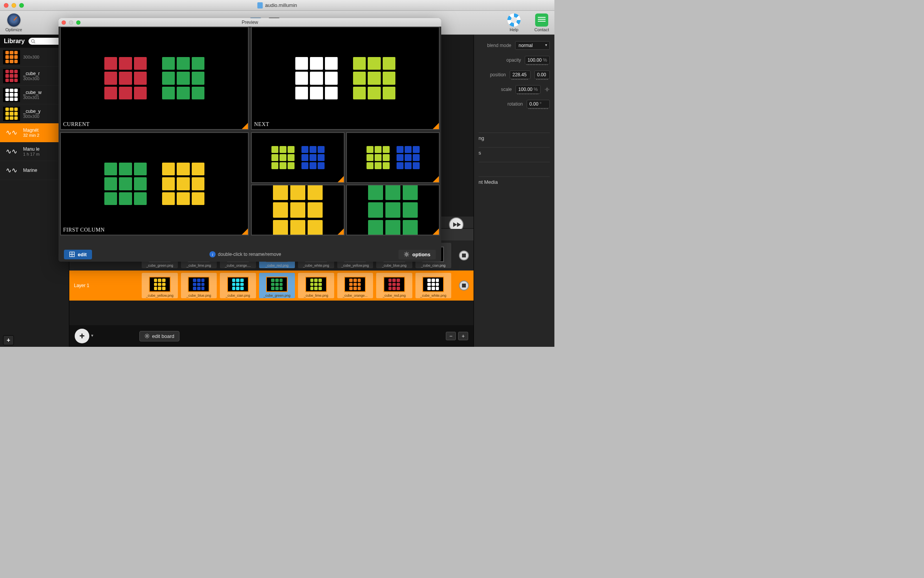 The image size is (924, 578). Describe the element at coordinates (71, 22) in the screenshot. I see `preview-minimize-button` at that location.